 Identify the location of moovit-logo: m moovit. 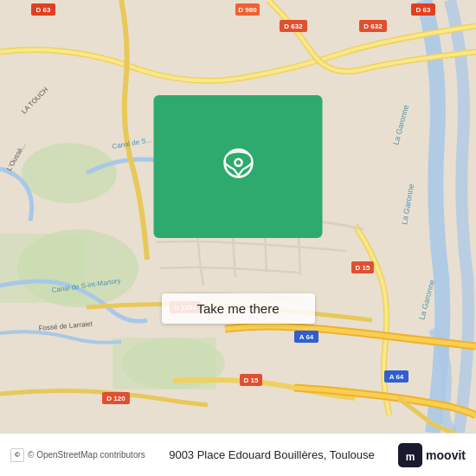
(432, 455).